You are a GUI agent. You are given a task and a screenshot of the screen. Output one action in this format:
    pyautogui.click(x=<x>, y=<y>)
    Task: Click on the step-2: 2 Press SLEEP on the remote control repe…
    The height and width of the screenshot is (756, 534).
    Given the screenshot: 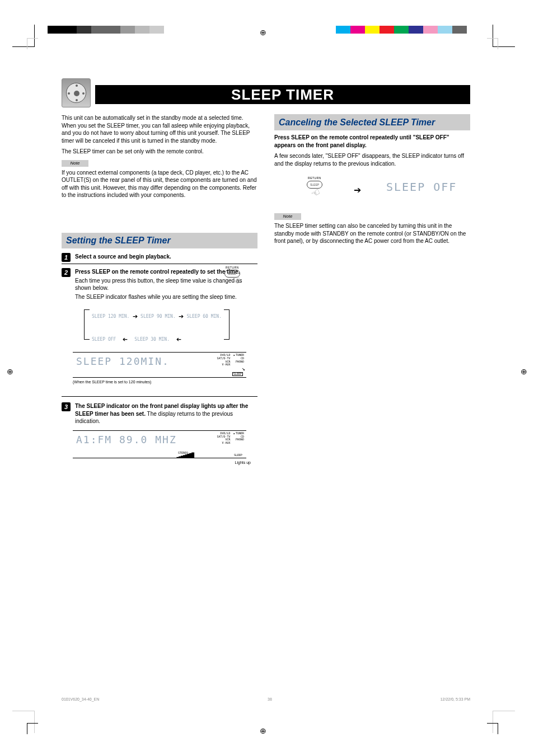 What is the action you would take?
    pyautogui.click(x=160, y=284)
    